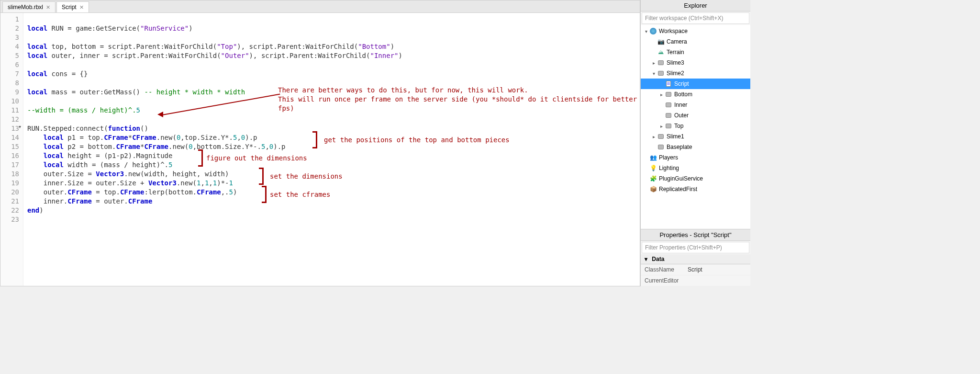  What do you see at coordinates (696, 158) in the screenshot?
I see `tree-node-players: 👥Players` at bounding box center [696, 158].